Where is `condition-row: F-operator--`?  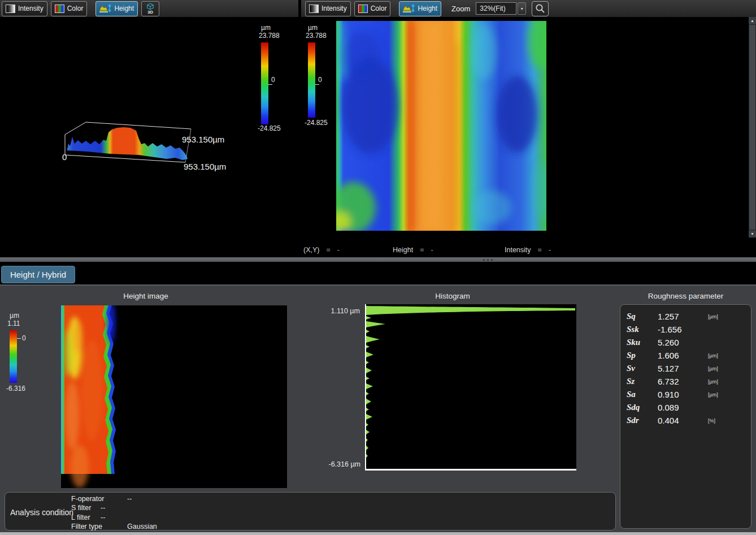 condition-row: F-operator-- is located at coordinates (212, 499).